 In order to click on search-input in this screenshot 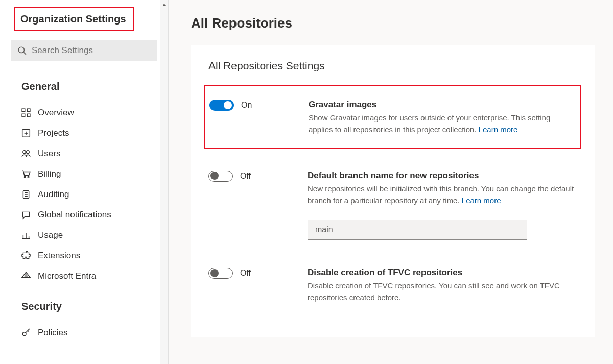, I will do `click(91, 51)`.